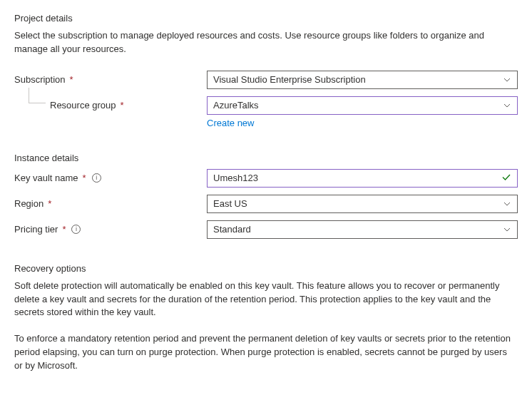  What do you see at coordinates (266, 158) in the screenshot?
I see `instance-details-title: Instance details` at bounding box center [266, 158].